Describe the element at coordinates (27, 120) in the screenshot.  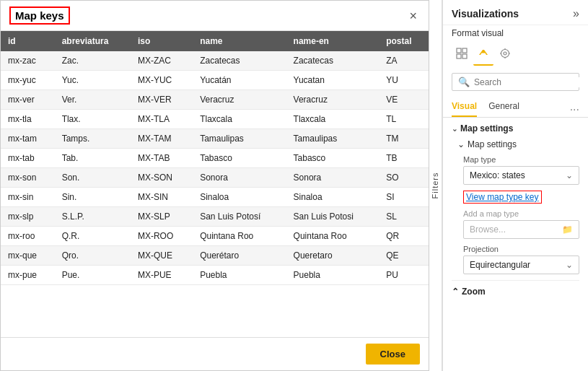
I see `table-cell: mx-tla` at that location.